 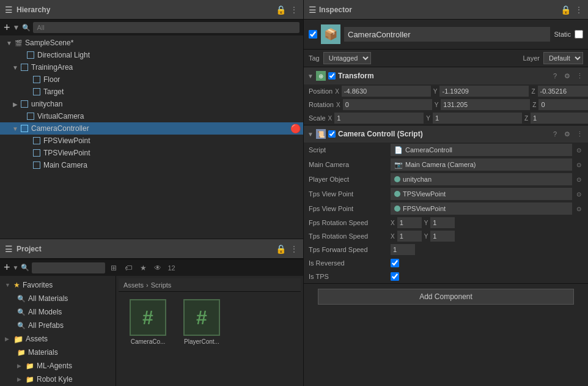 I want to click on project-menu-icon: ☰, so click(x=9, y=249).